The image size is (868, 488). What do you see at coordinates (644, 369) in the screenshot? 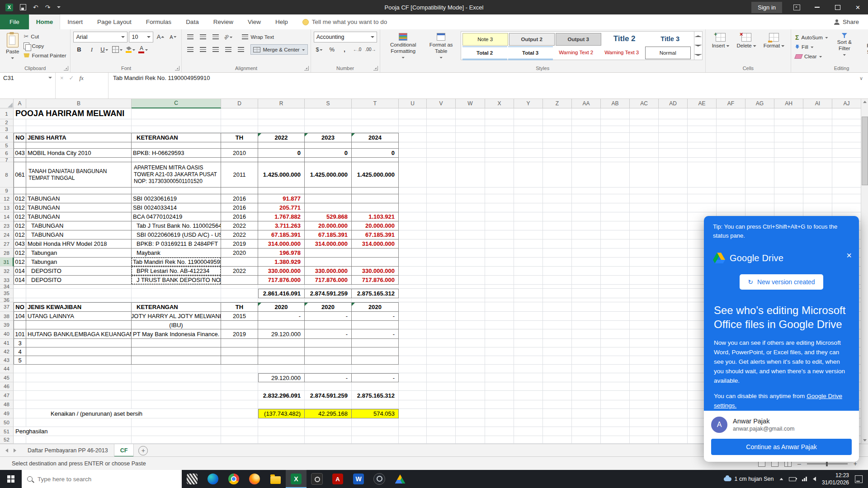
I see `cell-AC44` at bounding box center [644, 369].